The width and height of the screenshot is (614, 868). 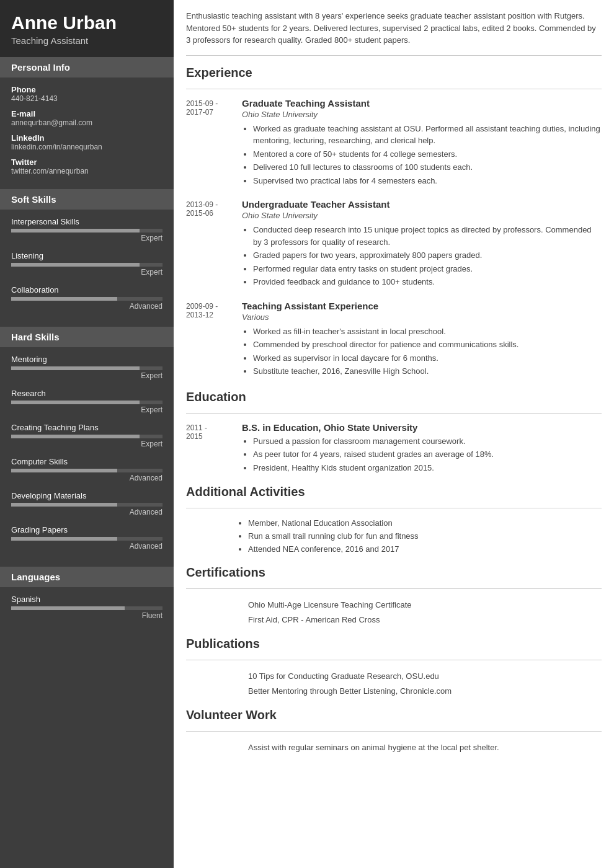 I want to click on personal-info-content: Phone 440-821-4143 E-mail annequrban@gma…, so click(x=87, y=133).